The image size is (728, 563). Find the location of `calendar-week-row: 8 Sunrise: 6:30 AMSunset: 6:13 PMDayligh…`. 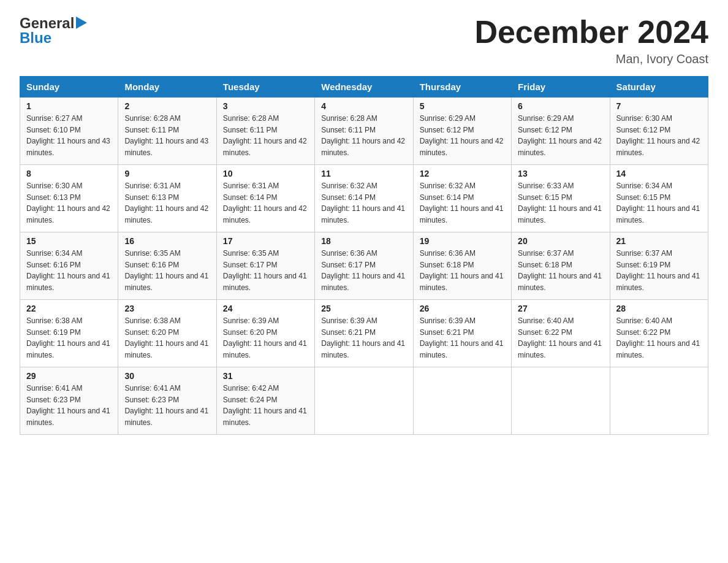

calendar-week-row: 8 Sunrise: 6:30 AMSunset: 6:13 PMDayligh… is located at coordinates (364, 199).